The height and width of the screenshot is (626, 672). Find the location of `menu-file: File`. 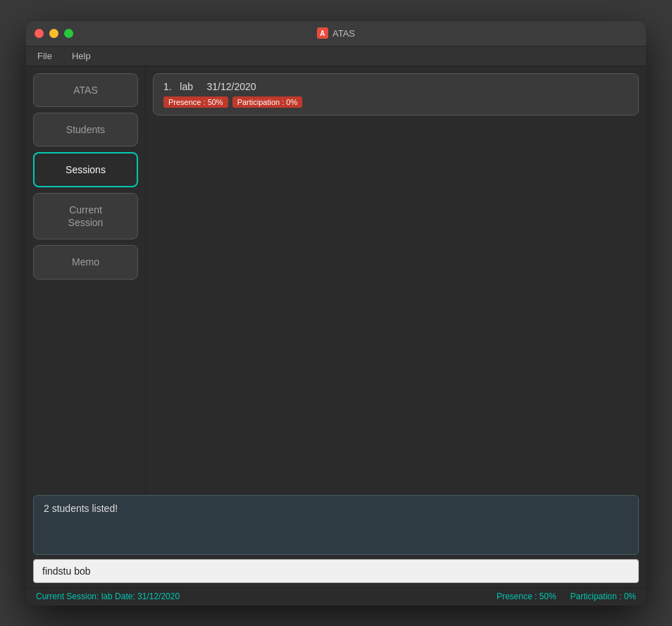

menu-file: File is located at coordinates (45, 56).